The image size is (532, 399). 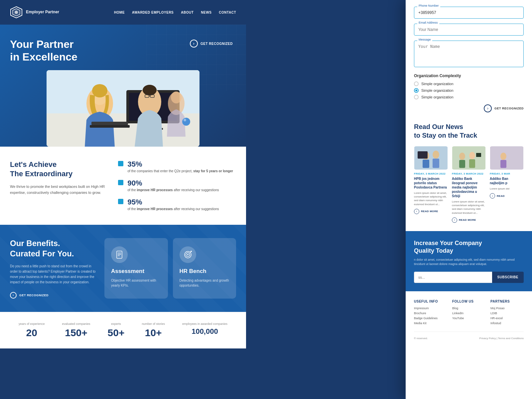 What do you see at coordinates (123, 12) in the screenshot?
I see `header: Employer Partner HOME AWARDED EMPLOYERS …` at bounding box center [123, 12].